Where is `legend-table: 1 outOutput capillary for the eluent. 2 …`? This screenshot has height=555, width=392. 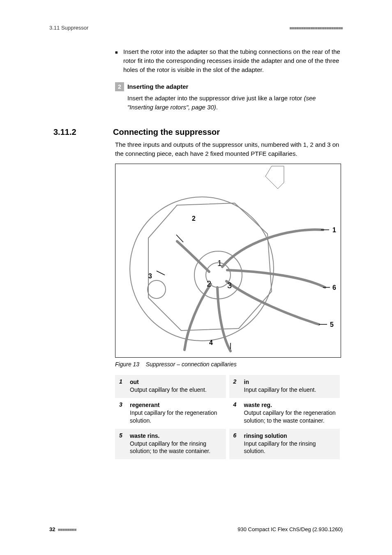
legend-table: 1 outOutput capillary for the eluent. 2 … is located at coordinates (228, 417).